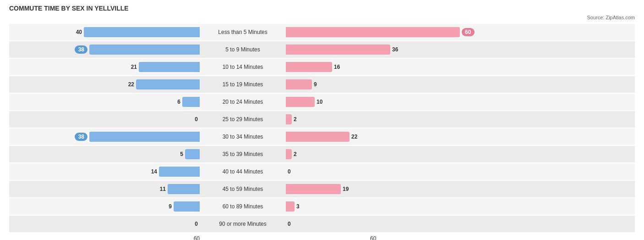  What do you see at coordinates (131, 67) in the screenshot?
I see `male-value: 21` at bounding box center [131, 67].